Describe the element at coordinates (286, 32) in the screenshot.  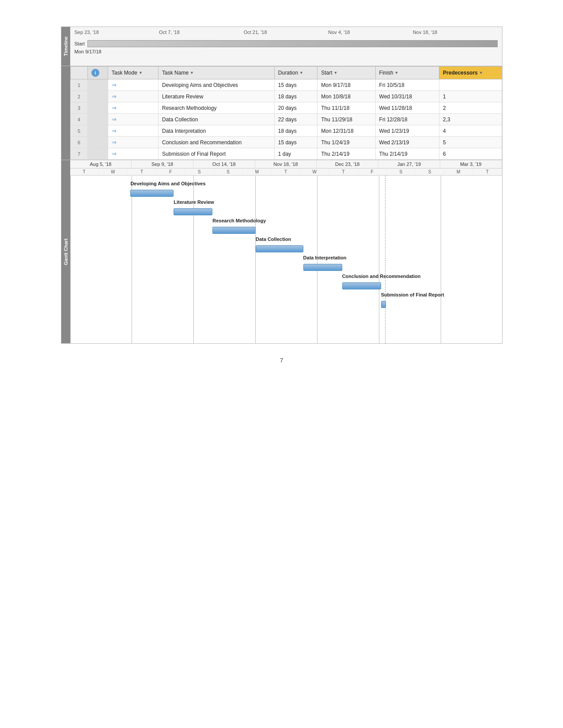
I see `timeline-date-3: Oct 21, '18` at that location.